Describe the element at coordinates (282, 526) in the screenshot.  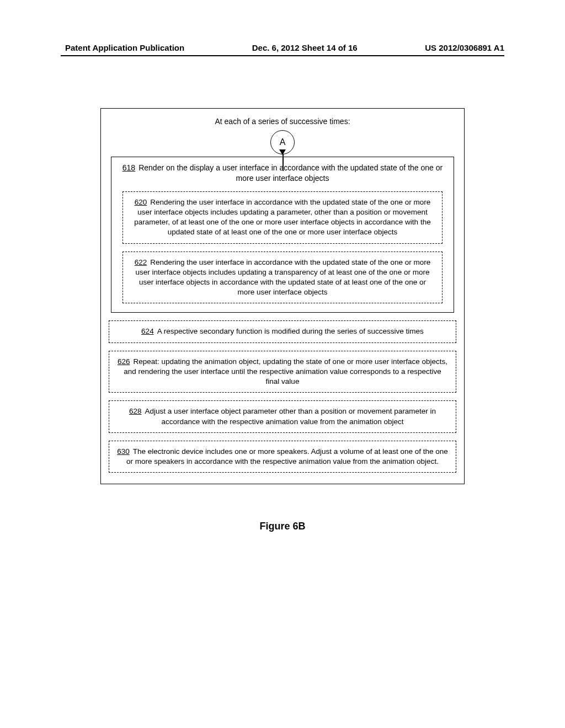
I see `figure-label: Figure 6B` at that location.